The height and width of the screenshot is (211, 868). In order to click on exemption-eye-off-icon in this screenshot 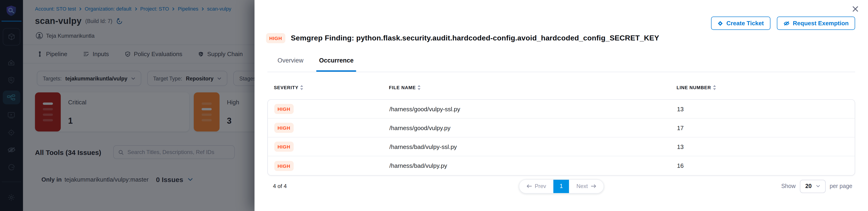, I will do `click(786, 23)`.